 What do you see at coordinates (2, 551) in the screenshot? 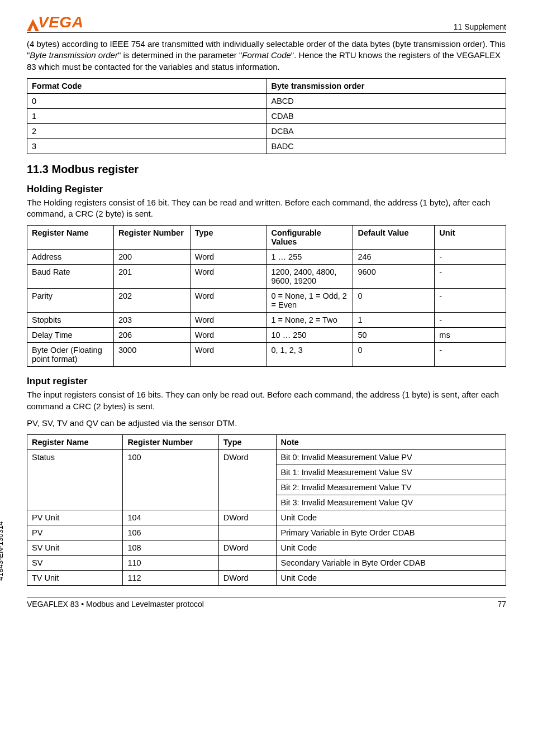
I see `document-id: 41843-EN-130314` at bounding box center [2, 551].